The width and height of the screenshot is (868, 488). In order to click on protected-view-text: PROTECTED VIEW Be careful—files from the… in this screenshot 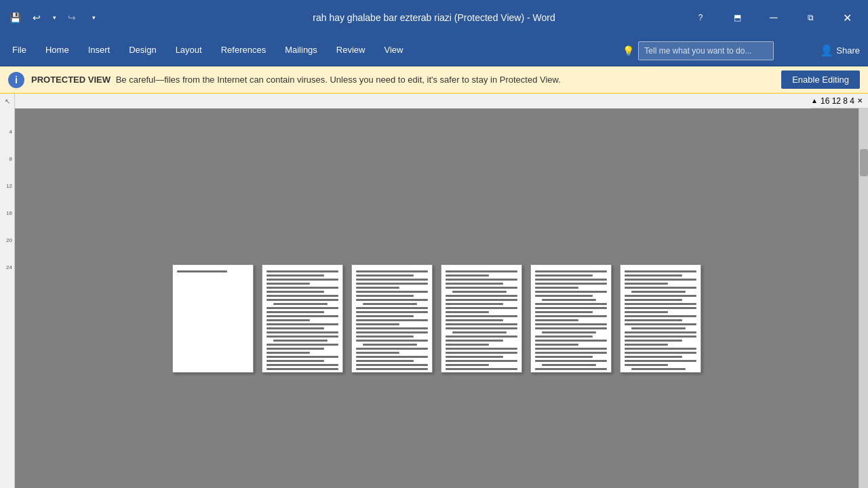, I will do `click(403, 80)`.